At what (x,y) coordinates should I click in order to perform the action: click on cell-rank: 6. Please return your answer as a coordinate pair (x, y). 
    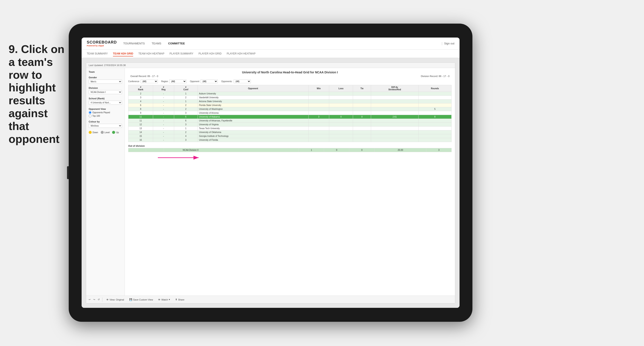
    Looking at the image, I should click on (141, 105).